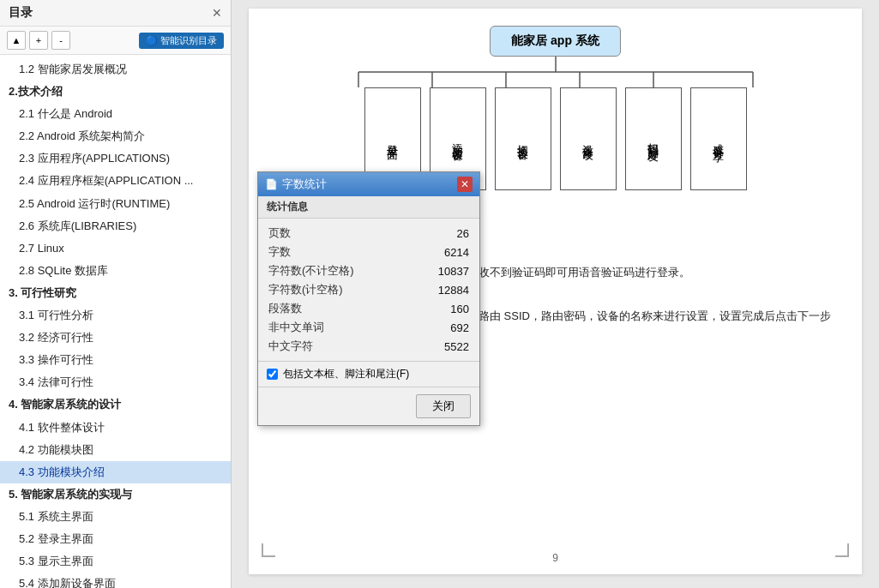 This screenshot has height=588, width=879. I want to click on toc-item-5.3: 5.3 显示主界面, so click(115, 561).